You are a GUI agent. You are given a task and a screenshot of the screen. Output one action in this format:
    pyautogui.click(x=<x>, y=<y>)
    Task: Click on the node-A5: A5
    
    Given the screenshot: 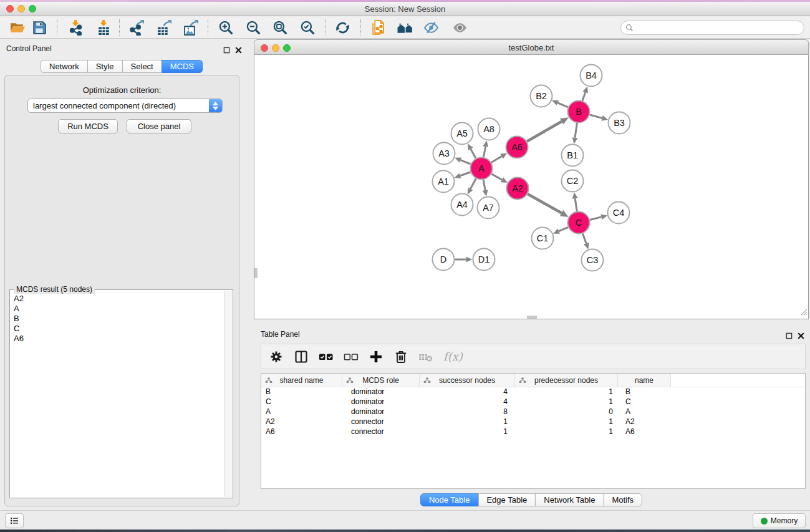 What is the action you would take?
    pyautogui.click(x=463, y=133)
    